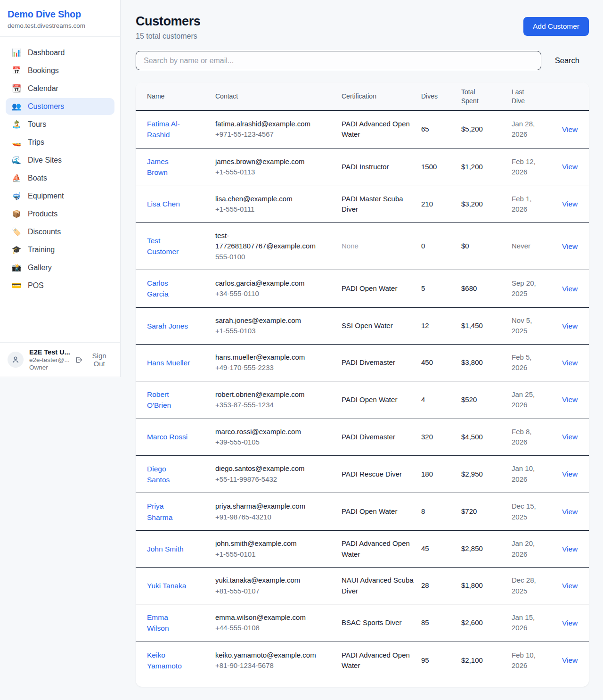 Image resolution: width=603 pixels, height=700 pixels. What do you see at coordinates (60, 71) in the screenshot?
I see `sidebar-item-bookings: 📅 Bookings` at bounding box center [60, 71].